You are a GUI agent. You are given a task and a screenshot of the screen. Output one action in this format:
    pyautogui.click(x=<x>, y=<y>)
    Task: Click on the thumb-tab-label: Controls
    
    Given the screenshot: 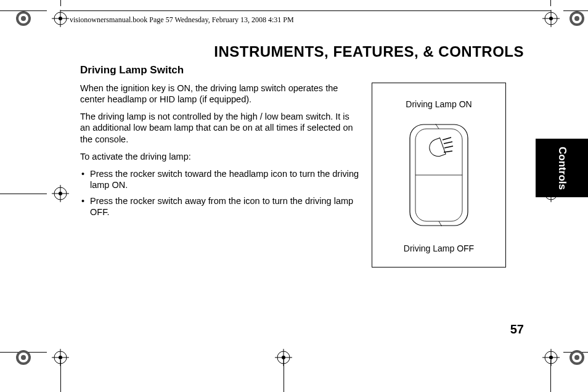 What is the action you would take?
    pyautogui.click(x=561, y=168)
    